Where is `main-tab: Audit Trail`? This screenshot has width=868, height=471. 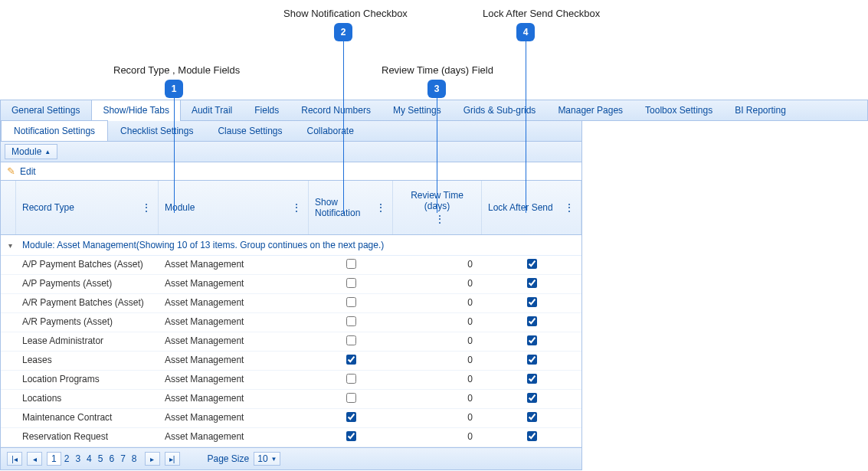
main-tab: Audit Trail is located at coordinates (212, 110).